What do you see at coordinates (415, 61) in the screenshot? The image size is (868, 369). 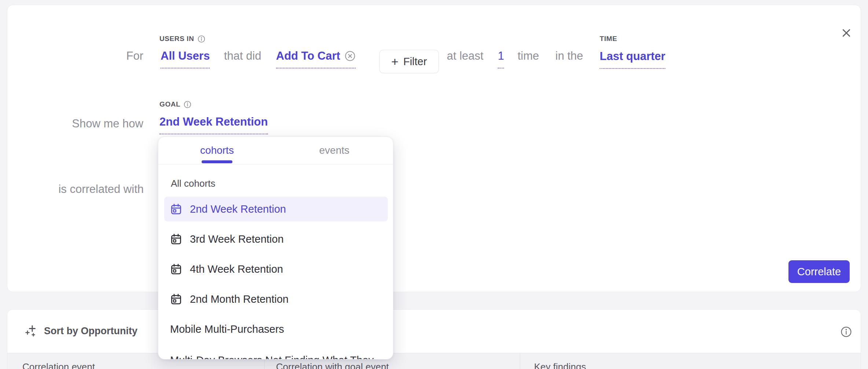 I see `filter-button-label: Filter` at bounding box center [415, 61].